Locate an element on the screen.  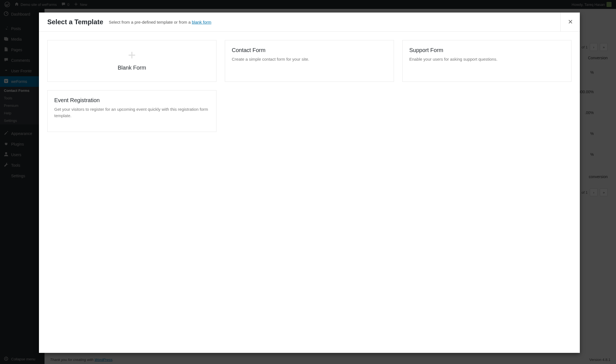
modal-header: Select a Template Select from a pre-defi… is located at coordinates (309, 22).